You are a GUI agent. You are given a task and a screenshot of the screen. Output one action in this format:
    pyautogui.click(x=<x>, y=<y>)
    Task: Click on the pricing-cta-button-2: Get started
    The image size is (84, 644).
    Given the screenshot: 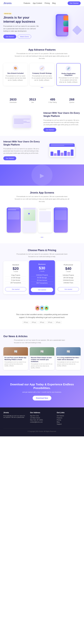 What is the action you would take?
    pyautogui.click(x=68, y=289)
    